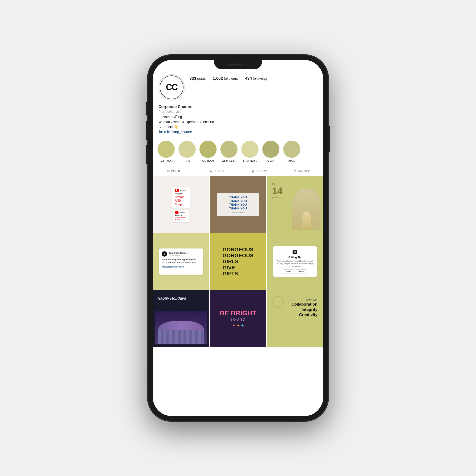 The height and width of the screenshot is (476, 476). Describe the element at coordinates (292, 151) in the screenshot. I see `highlight-item: TRAV...` at that location.